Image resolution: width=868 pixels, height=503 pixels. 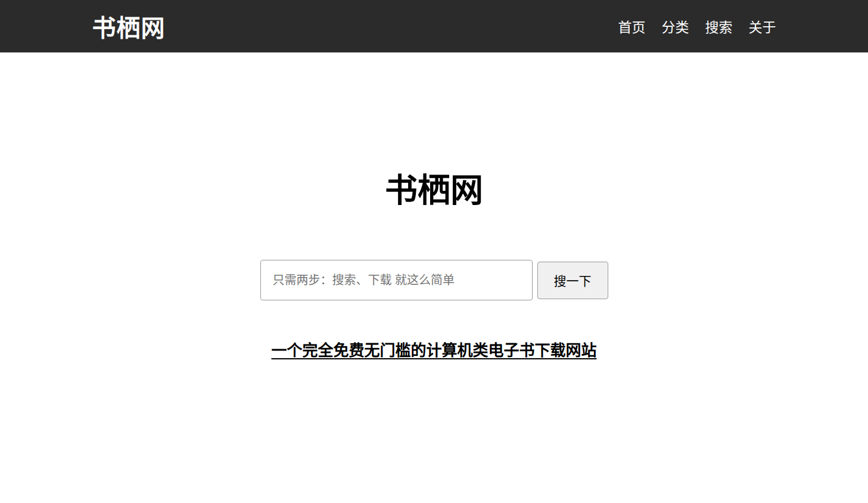 I want to click on site-logo: 书栖网, so click(x=129, y=26).